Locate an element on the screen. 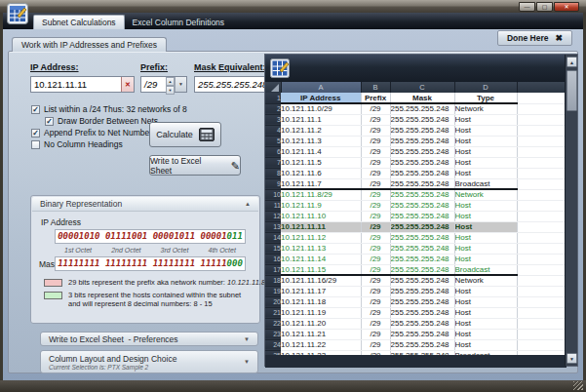 The height and width of the screenshot is (392, 586). done-here-button: Done Here ✖ is located at coordinates (534, 38).